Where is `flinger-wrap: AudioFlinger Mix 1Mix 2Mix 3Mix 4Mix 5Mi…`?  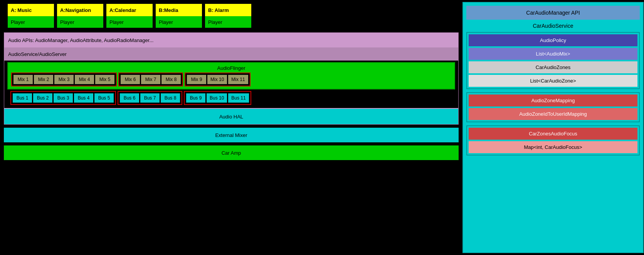
flinger-wrap: AudioFlinger Mix 1Mix 2Mix 3Mix 4Mix 5Mi… is located at coordinates (231, 84).